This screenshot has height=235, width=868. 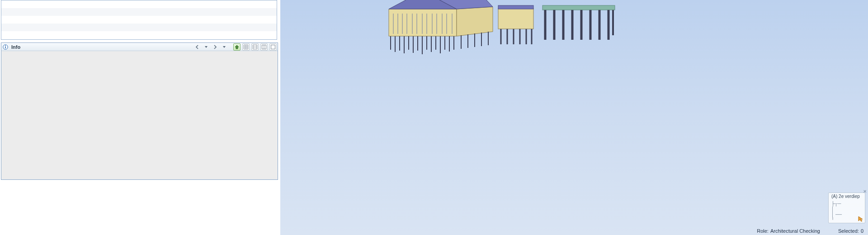 I want to click on status-bar: Role: Architectural Checking Selected: 0, so click(x=714, y=231).